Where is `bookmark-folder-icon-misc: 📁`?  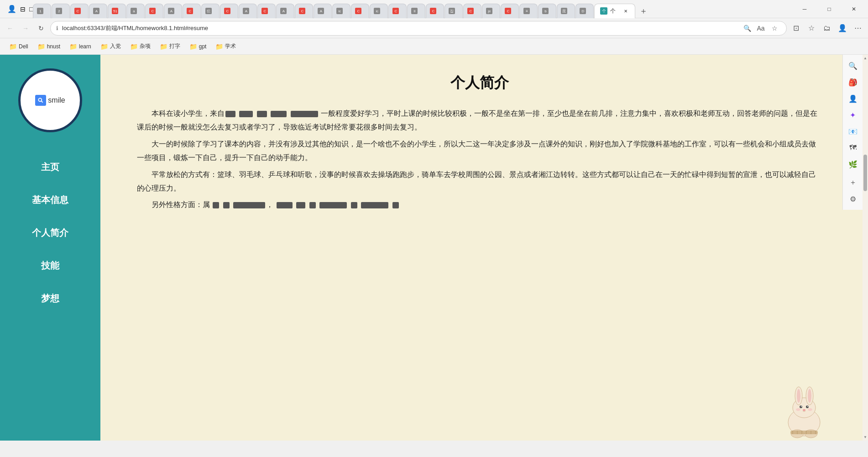 bookmark-folder-icon-misc: 📁 is located at coordinates (134, 47).